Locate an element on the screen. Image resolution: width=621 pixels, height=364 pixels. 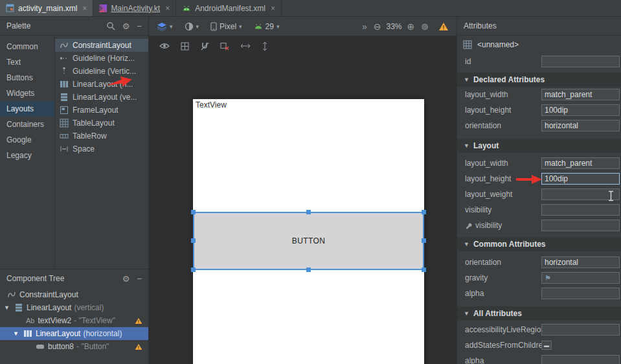
zoom-in-icon: ⊕ is located at coordinates (411, 27).